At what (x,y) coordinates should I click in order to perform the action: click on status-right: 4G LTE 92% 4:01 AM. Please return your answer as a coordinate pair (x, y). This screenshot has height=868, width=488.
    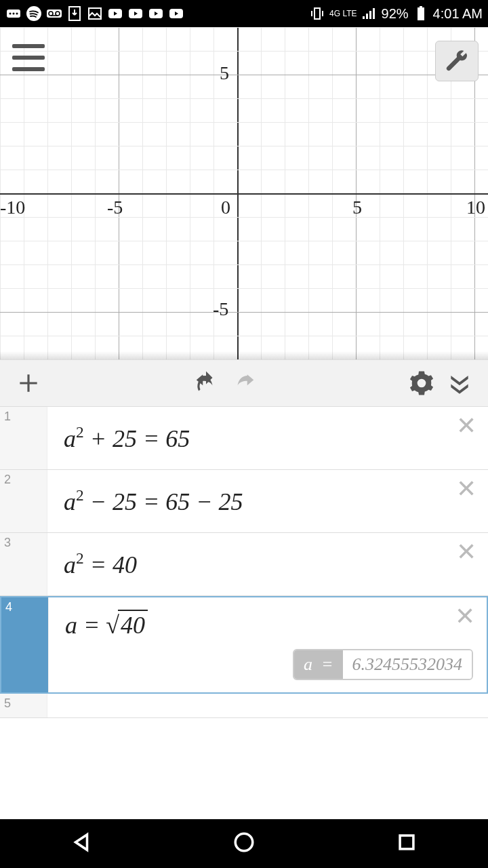
    Looking at the image, I should click on (396, 14).